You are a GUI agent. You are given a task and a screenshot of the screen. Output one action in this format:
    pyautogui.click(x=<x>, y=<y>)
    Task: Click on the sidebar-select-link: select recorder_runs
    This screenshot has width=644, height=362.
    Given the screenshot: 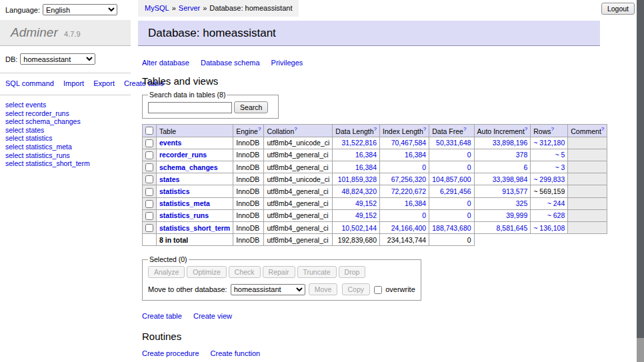 What is the action you would take?
    pyautogui.click(x=37, y=113)
    